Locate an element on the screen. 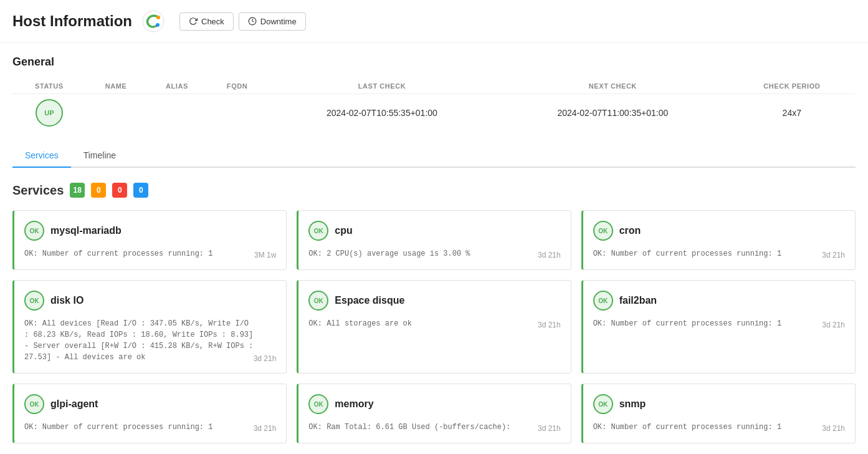 The height and width of the screenshot is (454, 868). service-card-header: OK glpi-agent is located at coordinates (150, 404).